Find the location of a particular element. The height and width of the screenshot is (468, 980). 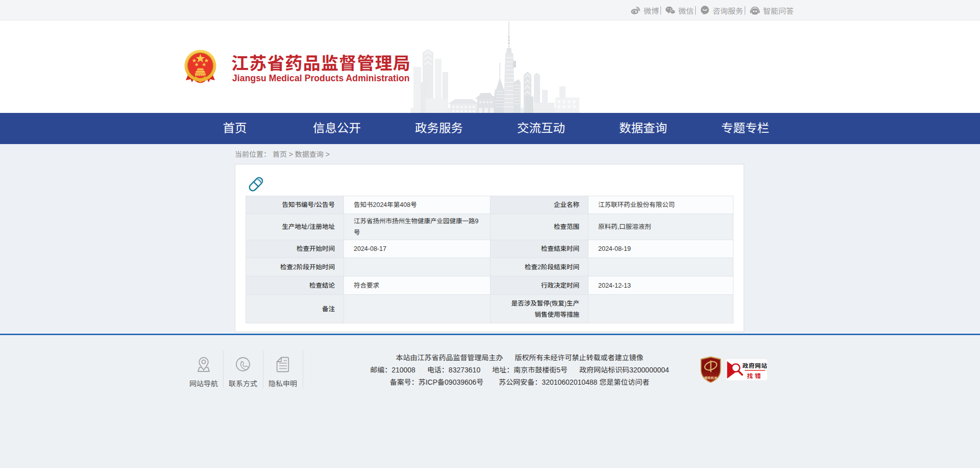

svg-text: 党政机关 is located at coordinates (711, 378).